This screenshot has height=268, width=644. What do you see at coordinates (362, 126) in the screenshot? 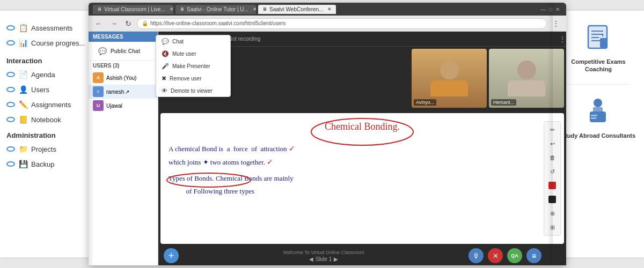
I see `whiteboard-title: Chemical Bonding.` at bounding box center [362, 126].